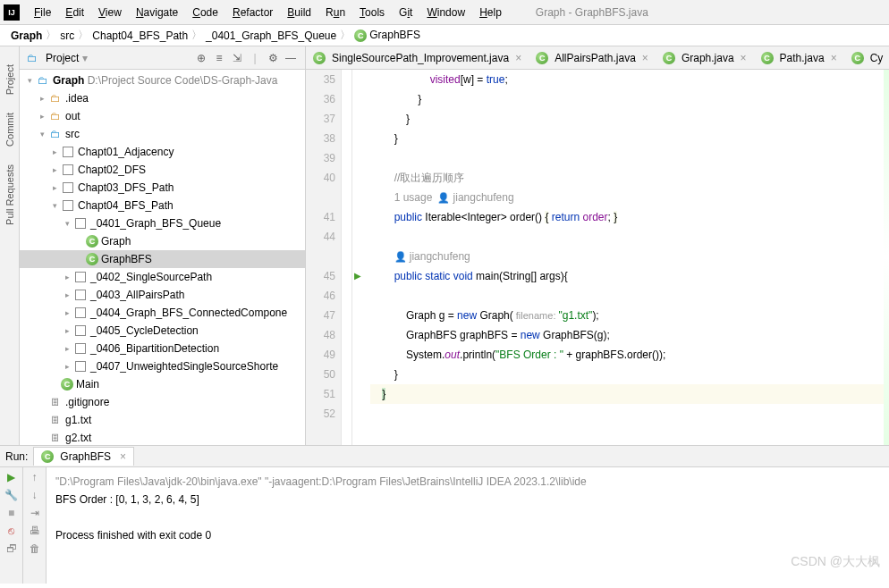  What do you see at coordinates (163, 170) in the screenshot?
I see `tree-ch2: ▸Chapt02_DFS` at bounding box center [163, 170].